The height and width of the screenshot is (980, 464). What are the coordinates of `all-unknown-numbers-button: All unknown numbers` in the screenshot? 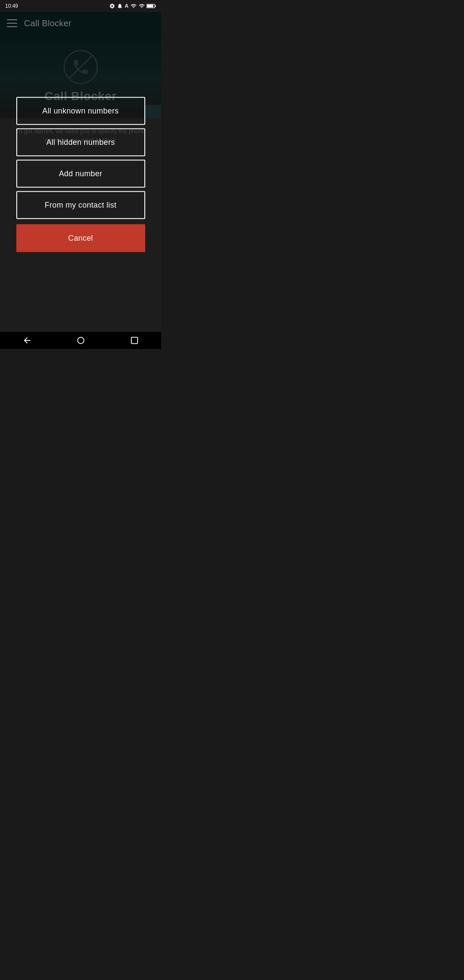 It's located at (81, 111).